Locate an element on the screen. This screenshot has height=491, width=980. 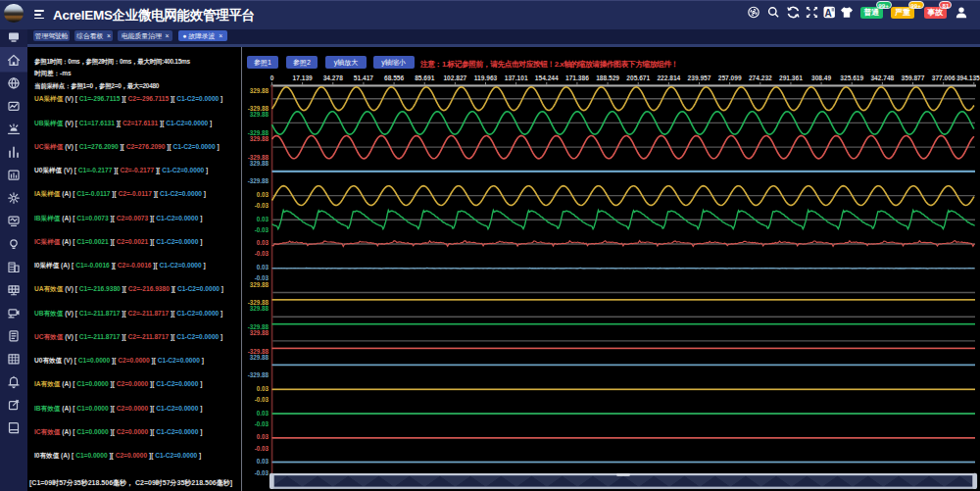
svg-text: 34.278 is located at coordinates (333, 78).